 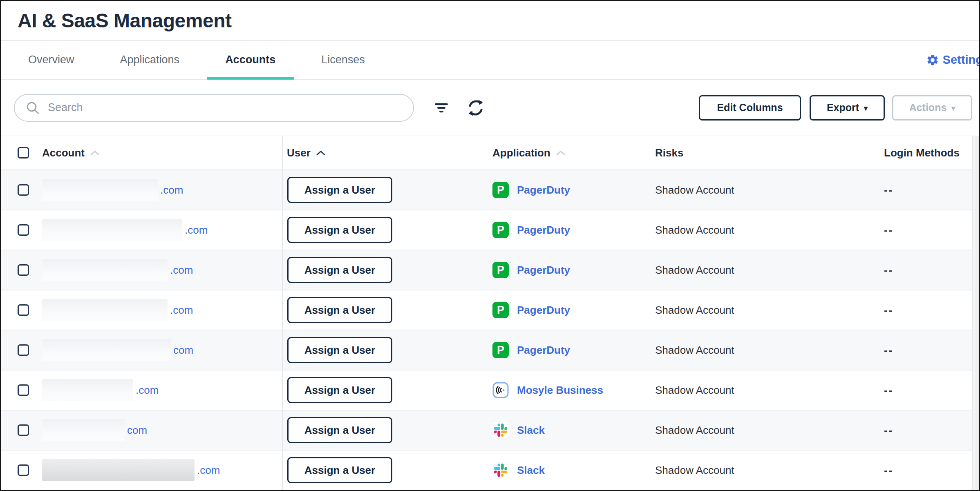 What do you see at coordinates (750, 108) in the screenshot?
I see `edit-columns-button: Edit Columns` at bounding box center [750, 108].